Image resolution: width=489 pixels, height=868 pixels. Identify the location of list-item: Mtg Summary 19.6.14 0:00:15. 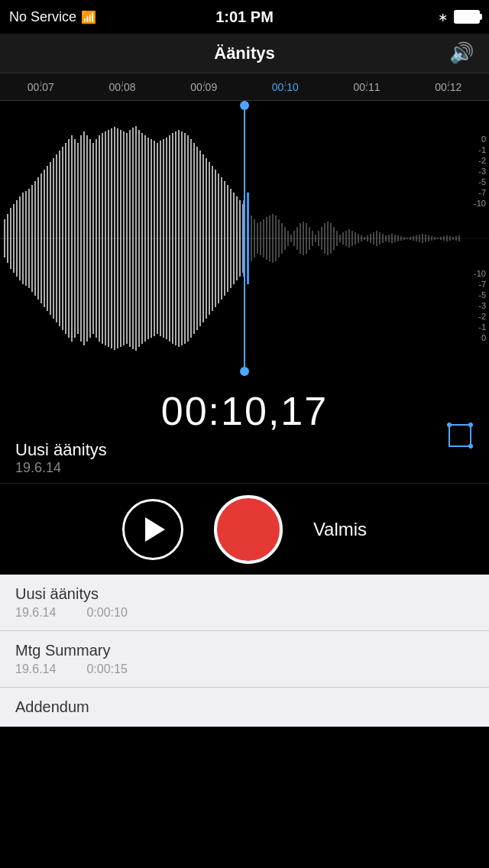
(244, 659).